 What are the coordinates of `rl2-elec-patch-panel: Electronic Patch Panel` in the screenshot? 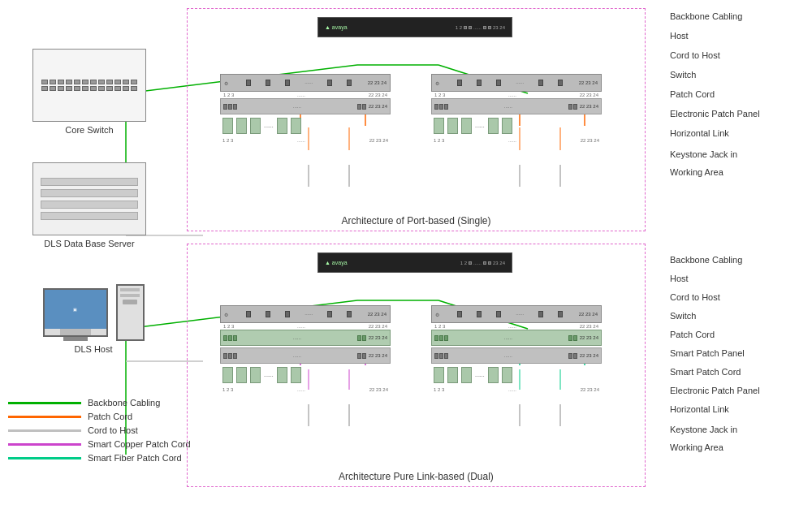 It's located at (739, 390).